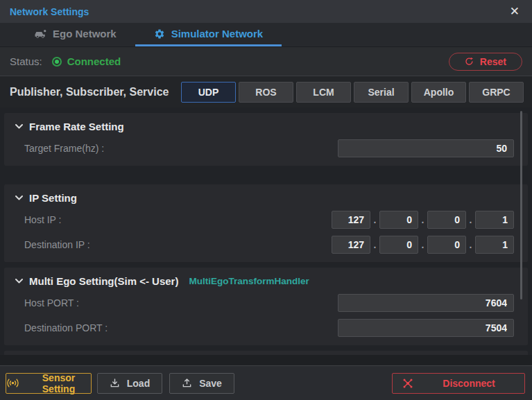 The image size is (532, 400). I want to click on protocol-ros-button: ROS, so click(266, 92).